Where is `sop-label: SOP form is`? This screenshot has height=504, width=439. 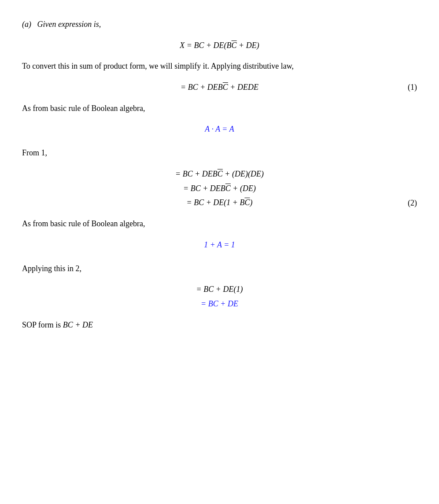
sop-label: SOP form is is located at coordinates (42, 325).